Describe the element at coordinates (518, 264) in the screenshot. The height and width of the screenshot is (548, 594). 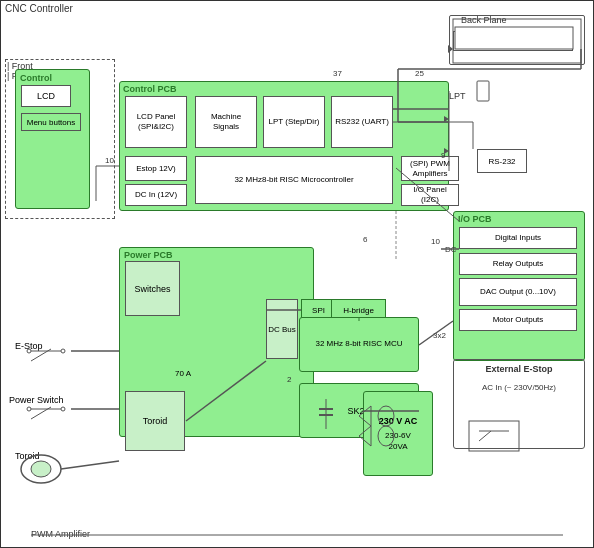
I see `relay-outputs-box: Relay Outputs` at that location.